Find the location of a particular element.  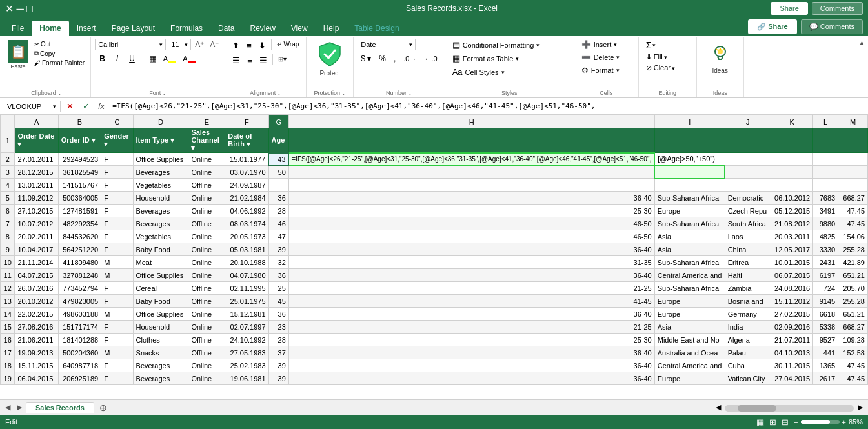

cell-row14-col8: Europe is located at coordinates (689, 314).